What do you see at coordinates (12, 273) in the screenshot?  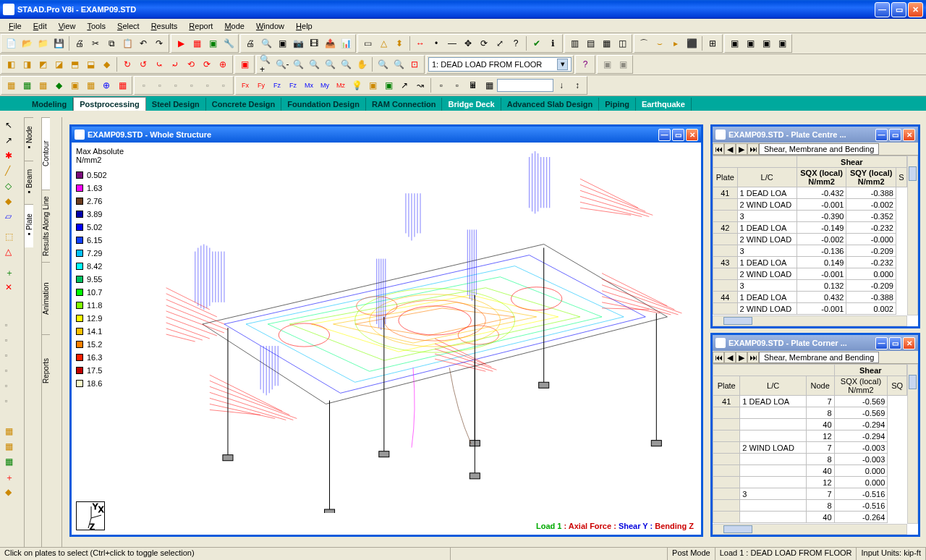 I see `plus-icon: ＋` at bounding box center [12, 273].